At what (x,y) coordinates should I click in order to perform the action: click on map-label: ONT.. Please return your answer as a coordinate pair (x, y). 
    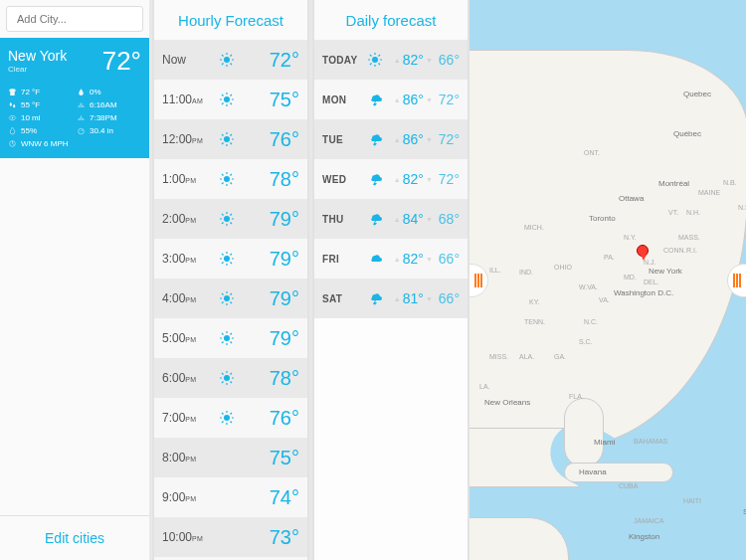
    Looking at the image, I should click on (592, 153).